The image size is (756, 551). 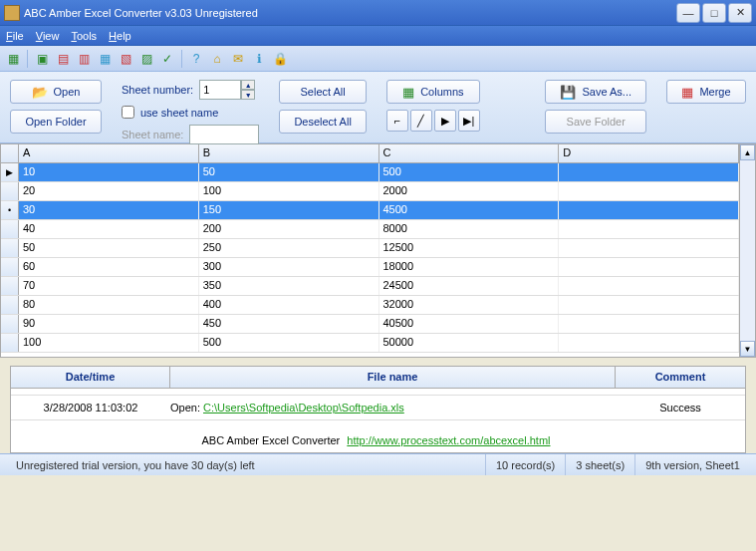 I want to click on sheet-number-spinner: ▲▼, so click(x=227, y=90).